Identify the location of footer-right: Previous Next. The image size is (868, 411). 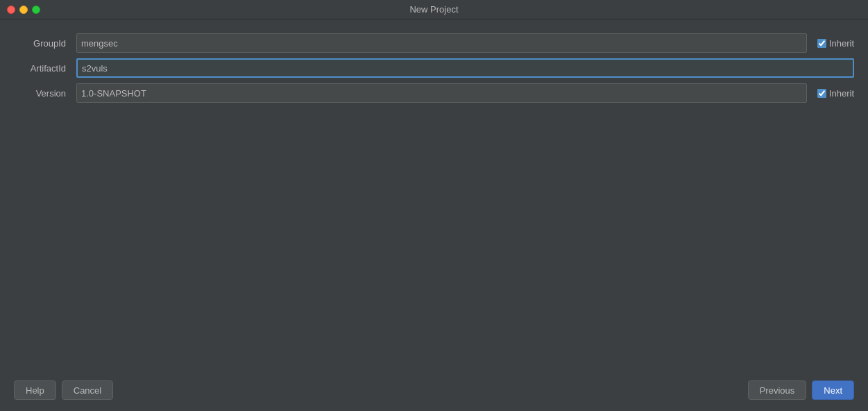
(801, 390).